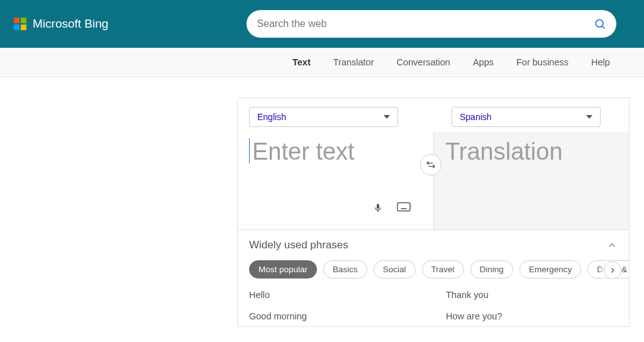 The width and height of the screenshot is (644, 342). I want to click on swap-languages-button, so click(431, 165).